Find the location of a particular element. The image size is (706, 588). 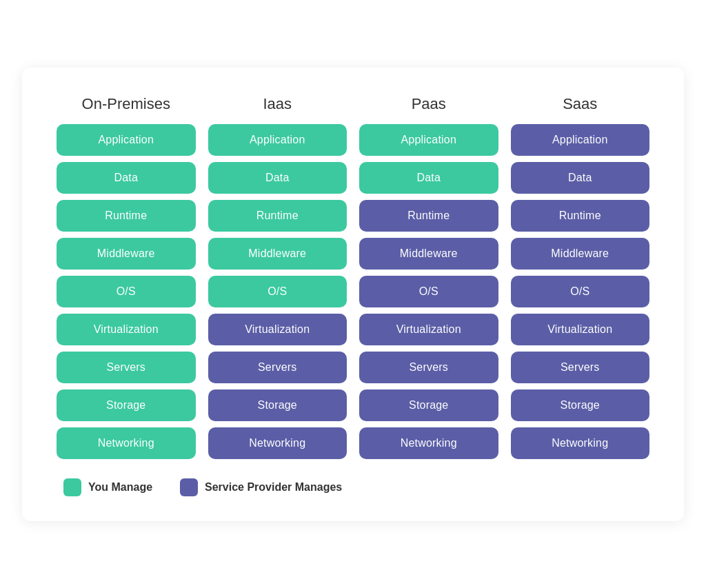

cell-paas-storage: Storage is located at coordinates (429, 405).